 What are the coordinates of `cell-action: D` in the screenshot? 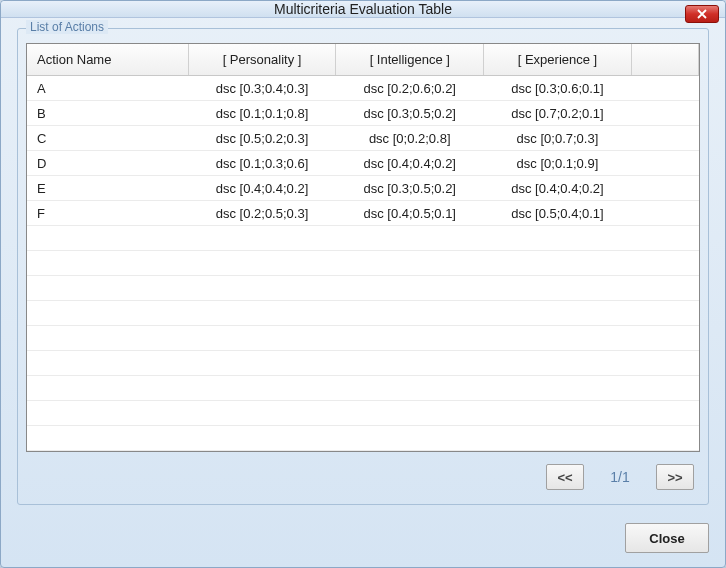 It's located at (108, 164).